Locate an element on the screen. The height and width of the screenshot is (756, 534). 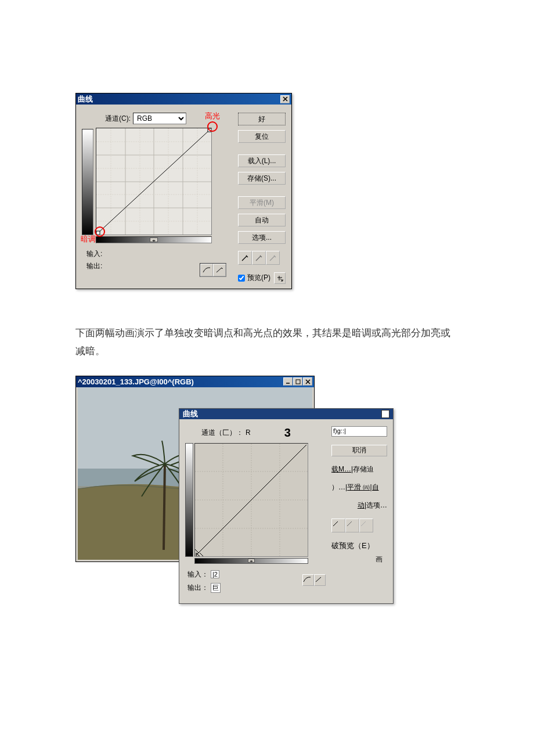
d2-vstrip is located at coordinates (189, 500).